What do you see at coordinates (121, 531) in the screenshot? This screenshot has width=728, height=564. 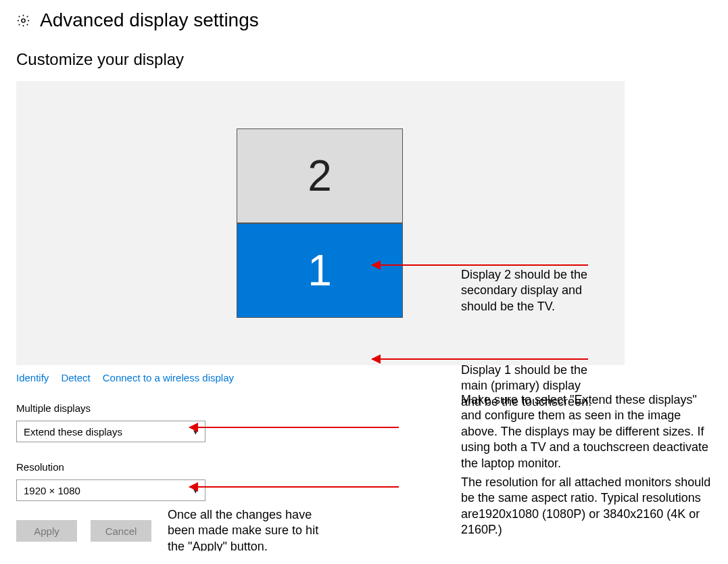 I see `cancel-button: Cancel` at bounding box center [121, 531].